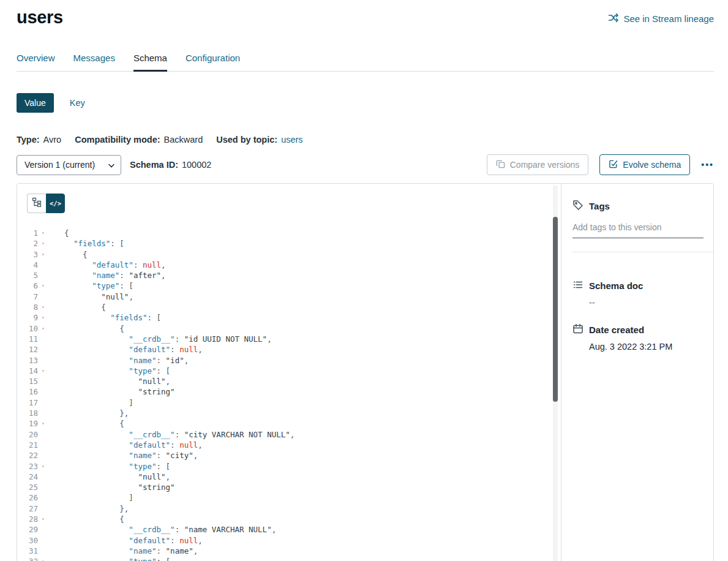 The image size is (728, 561). I want to click on code-line: 29 "__crdb__": "name VARCHAR NULL",, so click(284, 529).